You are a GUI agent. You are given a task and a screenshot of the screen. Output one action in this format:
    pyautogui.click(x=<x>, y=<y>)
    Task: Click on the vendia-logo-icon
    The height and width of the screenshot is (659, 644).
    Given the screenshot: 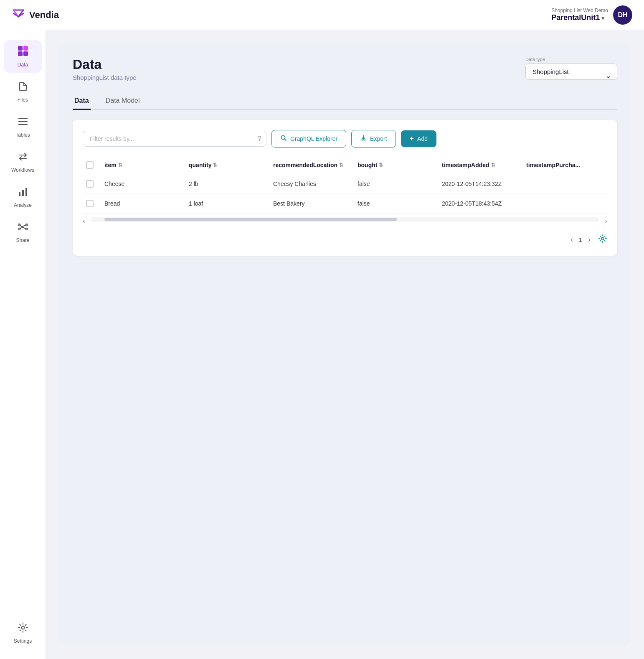 What is the action you would take?
    pyautogui.click(x=18, y=15)
    